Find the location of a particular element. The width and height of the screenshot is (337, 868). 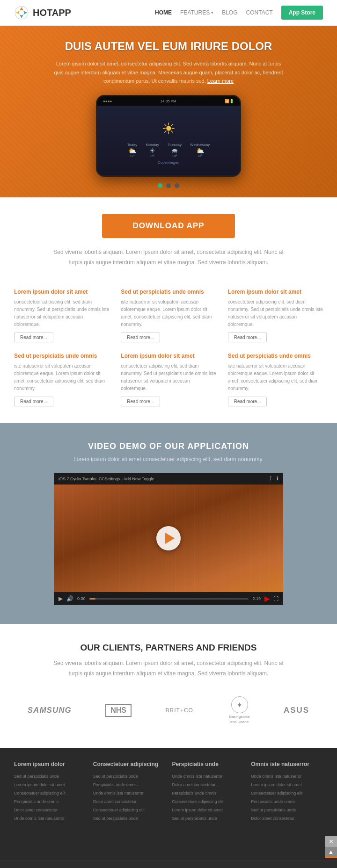

youtube-icon: ▶ is located at coordinates (267, 599).